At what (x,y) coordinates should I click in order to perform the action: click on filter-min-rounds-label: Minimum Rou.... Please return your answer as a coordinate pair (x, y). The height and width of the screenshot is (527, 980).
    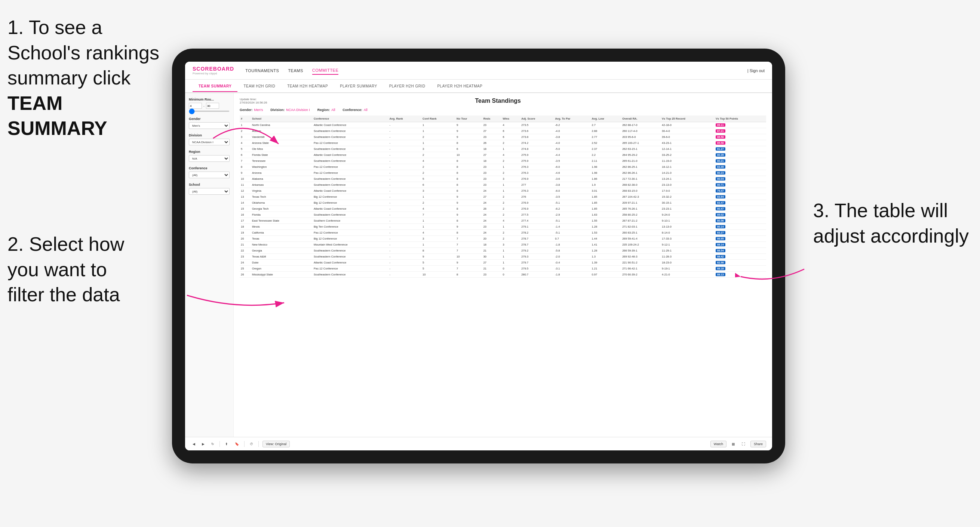
    Looking at the image, I should click on (209, 100).